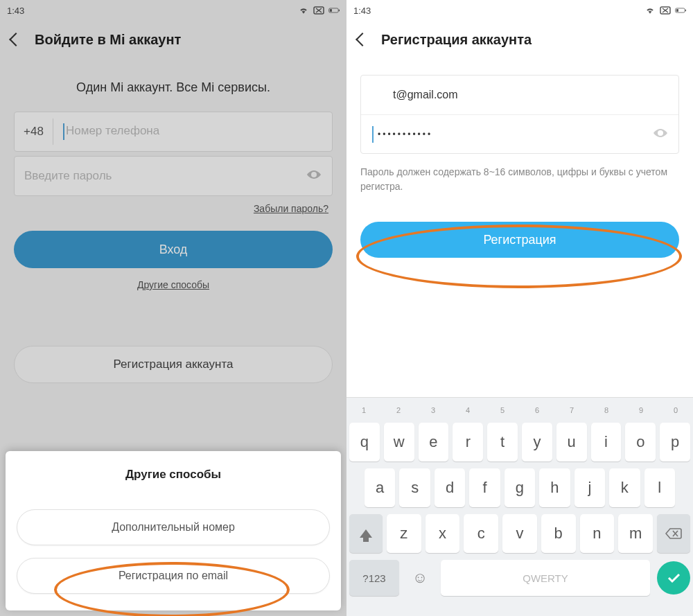 The image size is (693, 616). I want to click on page-title: Войдите в Mi аккаунт, so click(108, 40).